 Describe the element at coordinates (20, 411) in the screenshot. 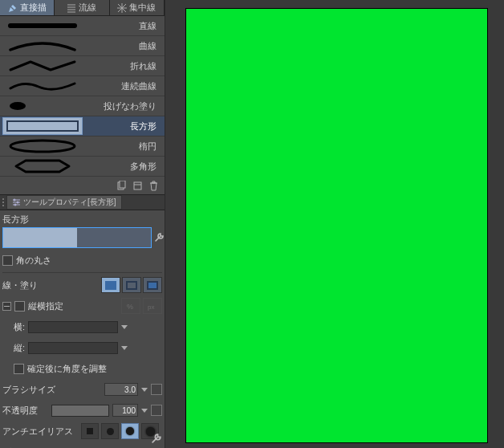

I see `opacity-label: 不透明度` at that location.